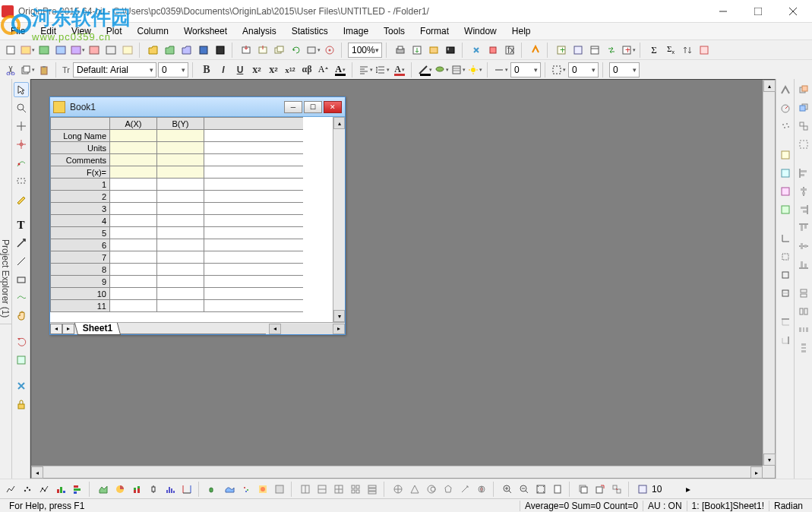 The width and height of the screenshot is (812, 512). What do you see at coordinates (355, 31) in the screenshot?
I see `menu-image: Image` at bounding box center [355, 31].